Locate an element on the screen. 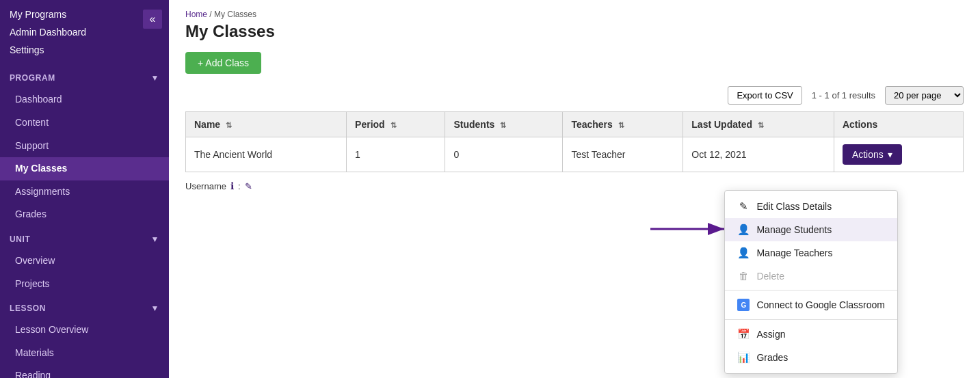 Image resolution: width=980 pixels, height=378 pixels. connect-google-label: Connect to Google Classroom is located at coordinates (821, 305).